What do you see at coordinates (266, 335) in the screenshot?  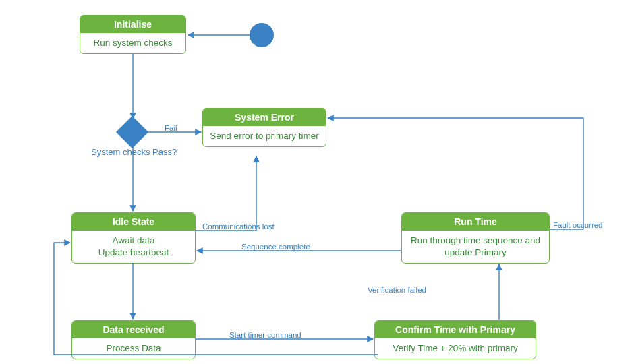 I see `edge-label-start-timer: Start timer command` at bounding box center [266, 335].